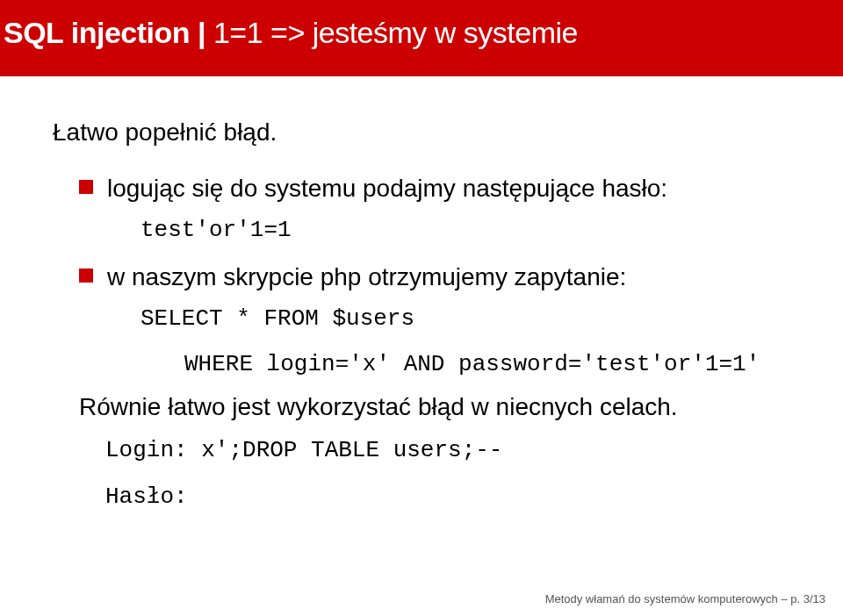 Image resolution: width=843 pixels, height=616 pixels. What do you see at coordinates (422, 231) in the screenshot?
I see `code-password: test'or'1=1` at bounding box center [422, 231].